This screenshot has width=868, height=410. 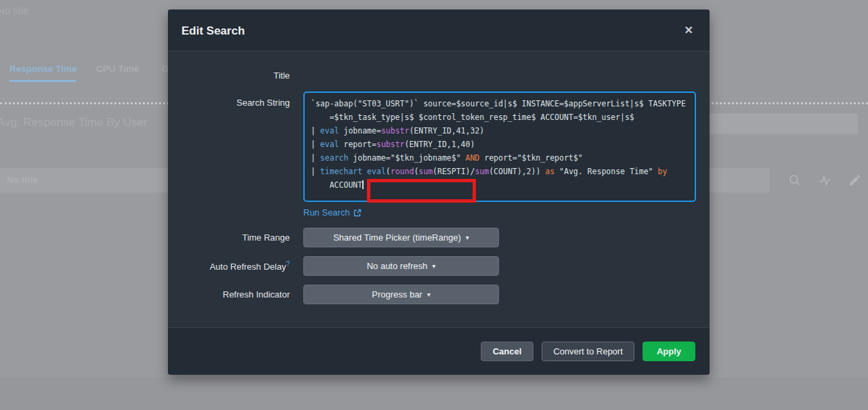 What do you see at coordinates (689, 30) in the screenshot?
I see `close-icon: ✕` at bounding box center [689, 30].